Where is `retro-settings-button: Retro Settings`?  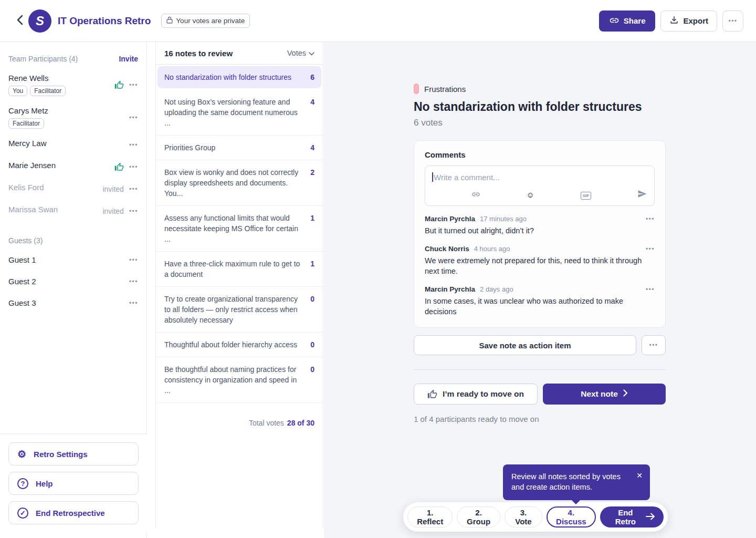 retro-settings-button: Retro Settings is located at coordinates (74, 454).